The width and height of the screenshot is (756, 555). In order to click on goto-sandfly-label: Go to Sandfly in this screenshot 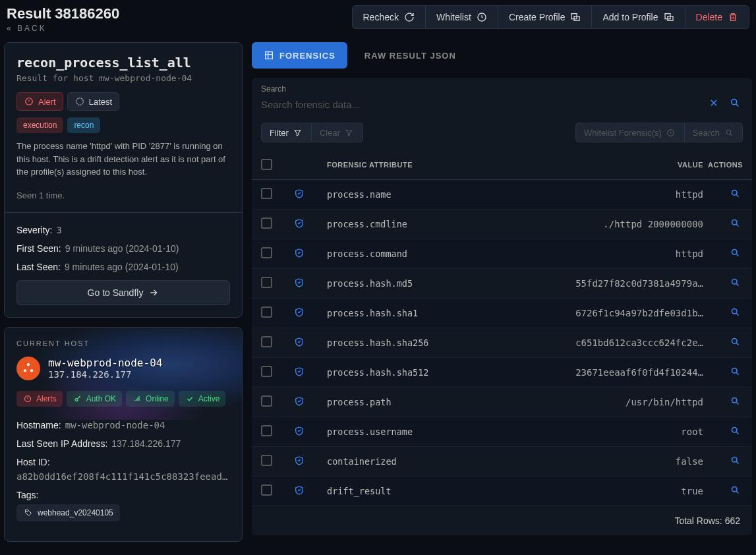, I will do `click(116, 293)`.